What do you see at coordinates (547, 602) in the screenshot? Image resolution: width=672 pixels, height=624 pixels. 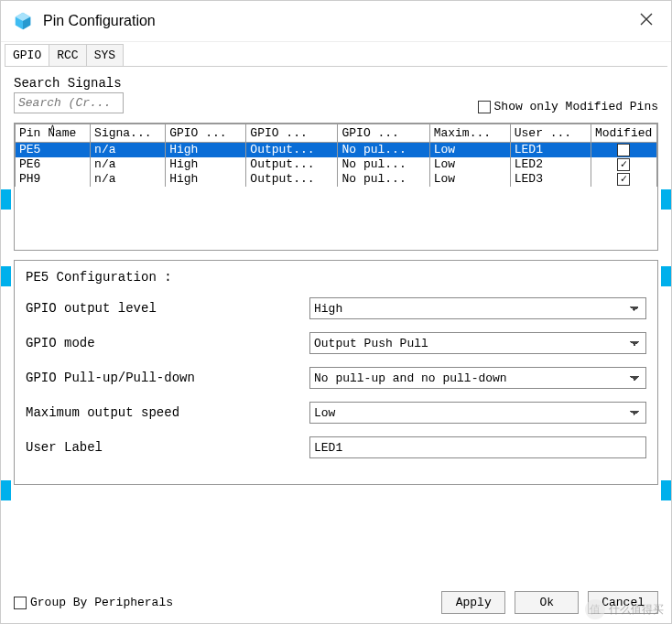 I see `ok-button: Ok` at bounding box center [547, 602].